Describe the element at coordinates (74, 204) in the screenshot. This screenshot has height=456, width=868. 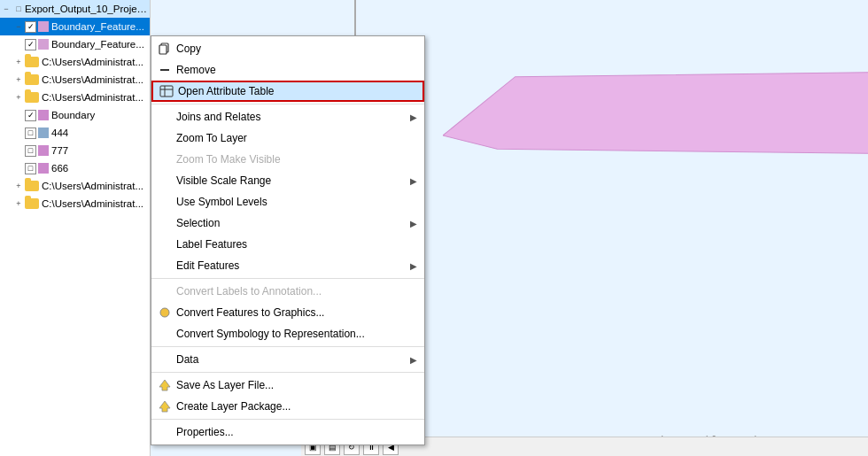
I see `tree-item-cusers5: + C:\Users\Administrat...` at that location.